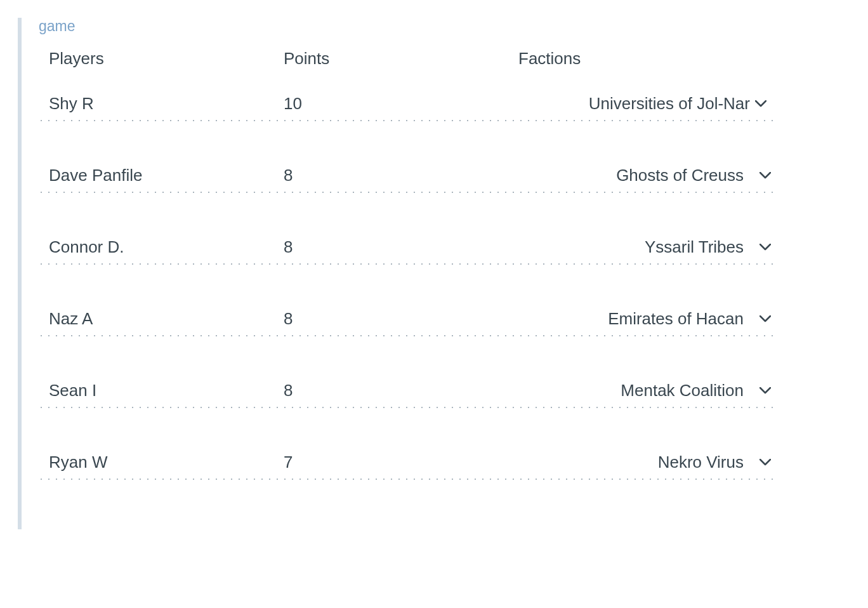 The image size is (868, 608). Describe the element at coordinates (632, 319) in the screenshot. I see `faction-value: Emirates of Hacan` at that location.